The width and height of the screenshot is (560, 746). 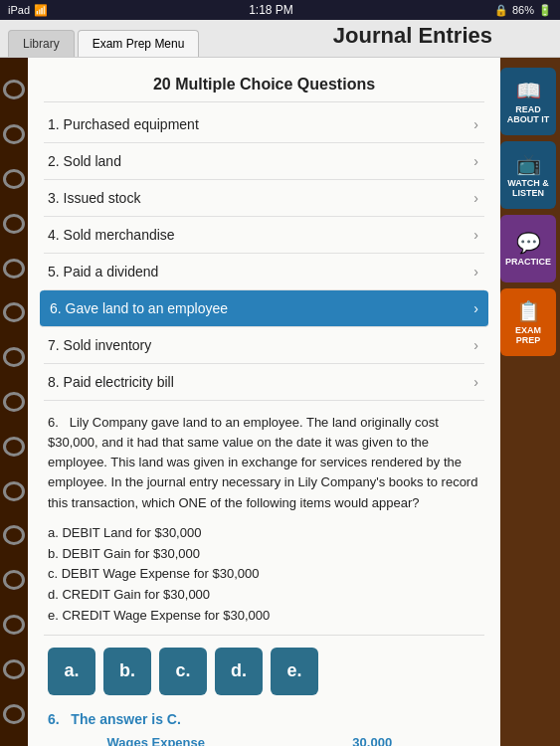 What do you see at coordinates (19, 10) in the screenshot?
I see `ipad-label: iPad` at bounding box center [19, 10].